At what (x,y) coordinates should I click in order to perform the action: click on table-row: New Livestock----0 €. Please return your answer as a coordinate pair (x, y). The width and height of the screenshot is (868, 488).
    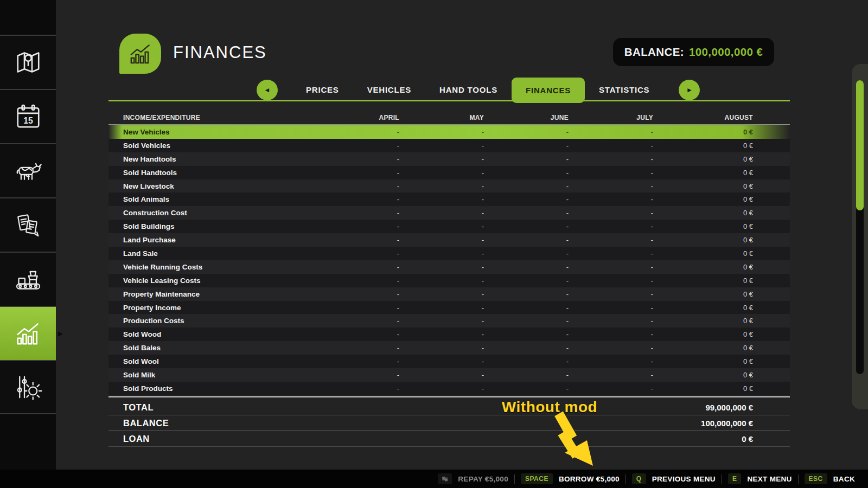
    Looking at the image, I should click on (449, 187).